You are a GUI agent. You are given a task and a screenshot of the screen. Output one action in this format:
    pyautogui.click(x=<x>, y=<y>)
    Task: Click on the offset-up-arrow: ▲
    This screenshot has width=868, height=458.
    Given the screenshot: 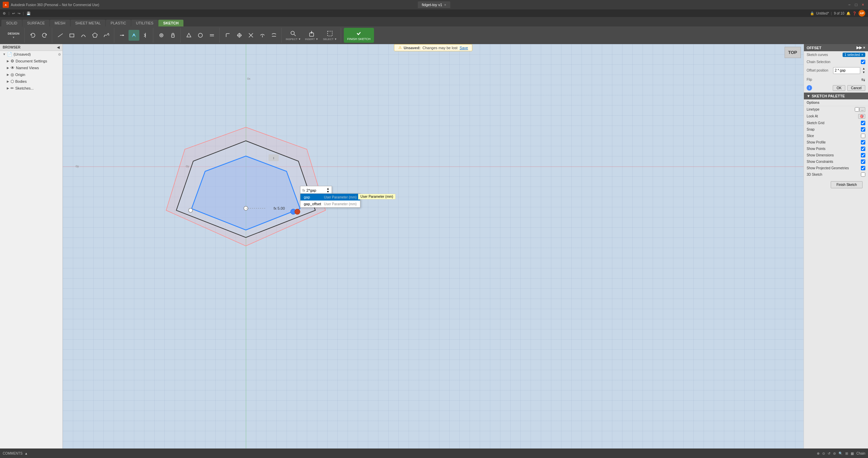 What is the action you would take?
    pyautogui.click(x=864, y=69)
    